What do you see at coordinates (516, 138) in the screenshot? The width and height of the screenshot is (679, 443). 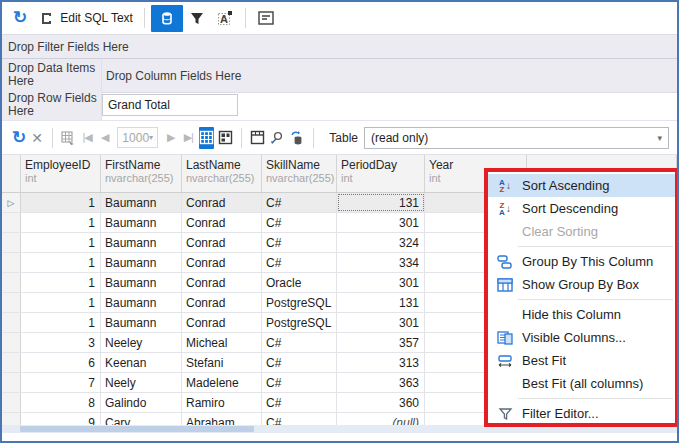 I see `table-mode-select: (read only) ▾` at bounding box center [516, 138].